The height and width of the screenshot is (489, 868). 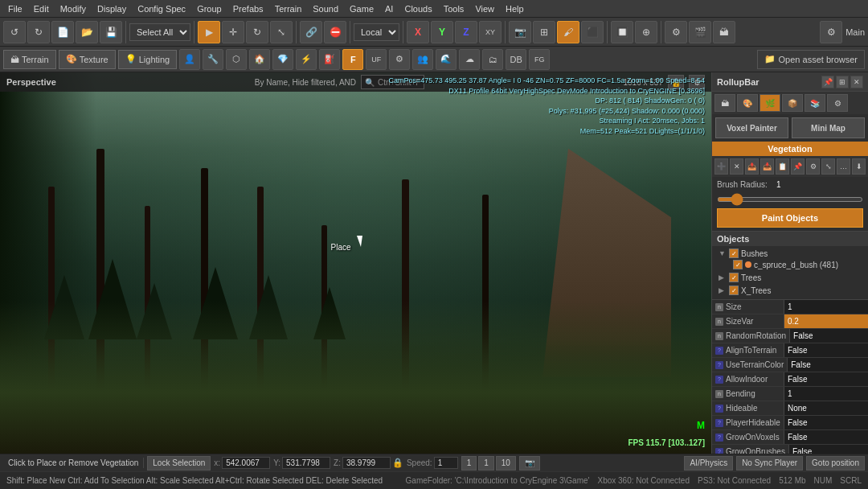 What do you see at coordinates (418, 32) in the screenshot?
I see `x-axis-button: X` at bounding box center [418, 32].